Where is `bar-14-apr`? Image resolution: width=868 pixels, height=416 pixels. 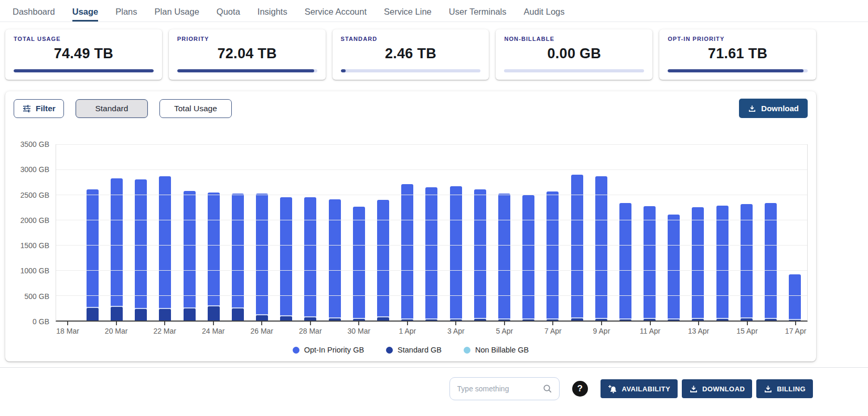
bar-14-apr is located at coordinates (723, 232).